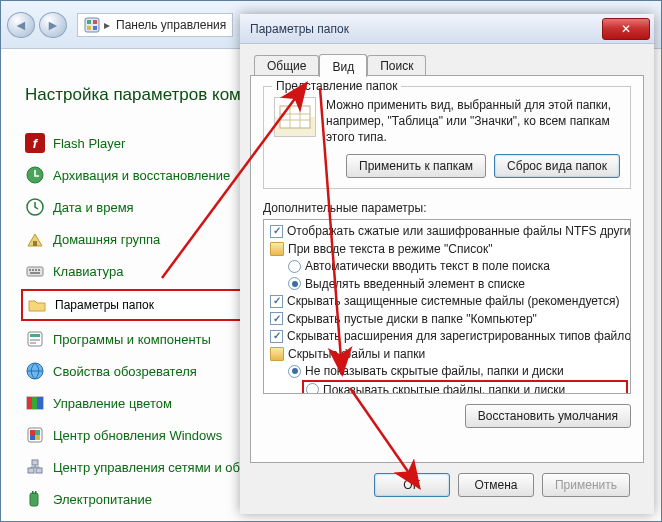 Image resolution: width=662 pixels, height=522 pixels. I want to click on cancel-button: Отмена, so click(496, 485).